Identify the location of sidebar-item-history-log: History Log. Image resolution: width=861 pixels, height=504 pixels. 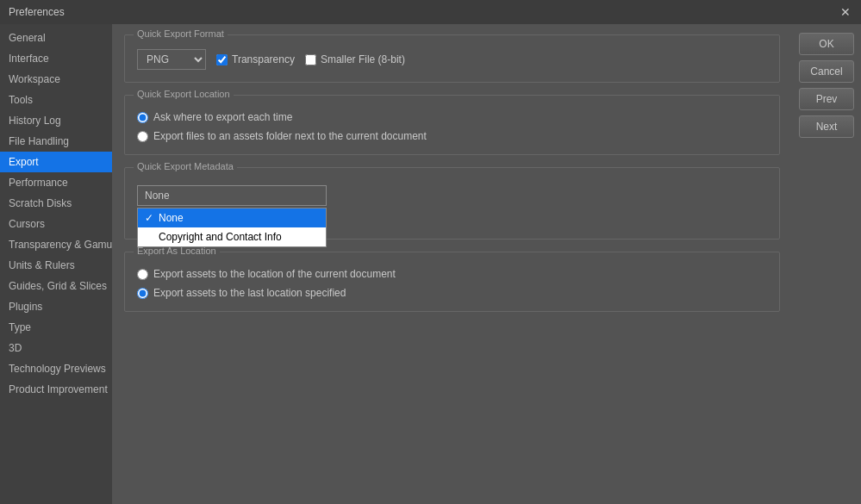
(56, 121).